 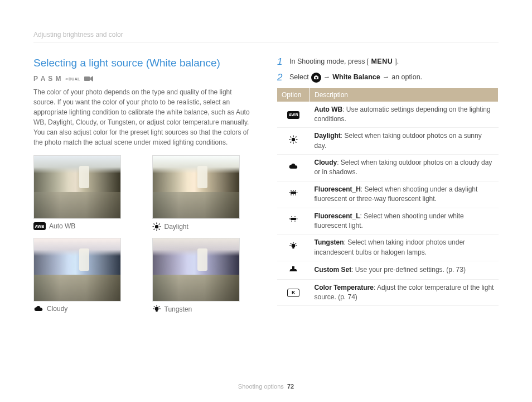 What do you see at coordinates (266, 37) in the screenshot?
I see `breadcrumb: Adjusting brightness and color` at bounding box center [266, 37].